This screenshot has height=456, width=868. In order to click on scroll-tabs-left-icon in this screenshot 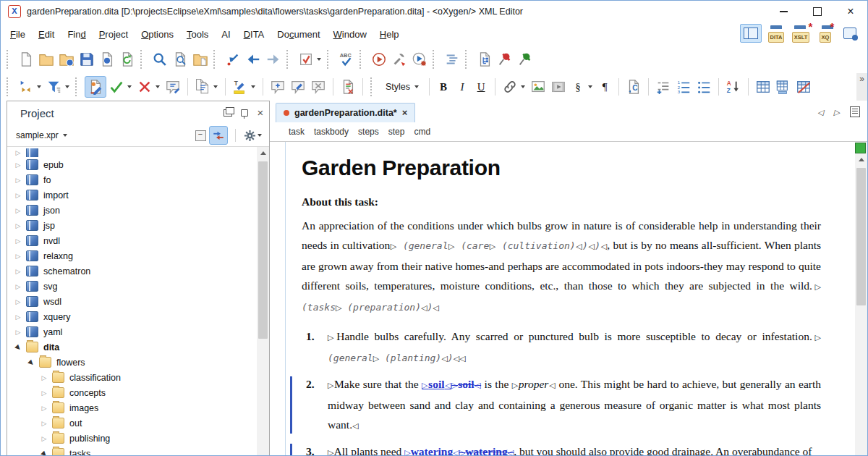, I will do `click(820, 111)`.